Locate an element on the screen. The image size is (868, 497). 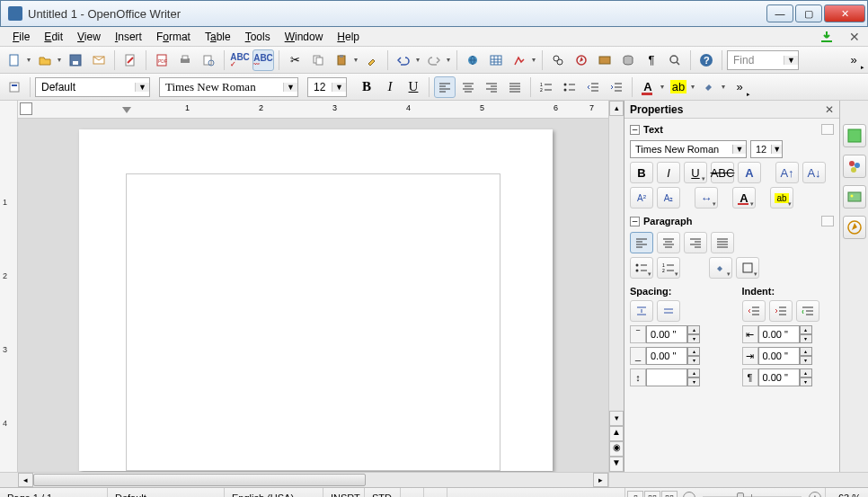
navigator-button is located at coordinates (581, 60).